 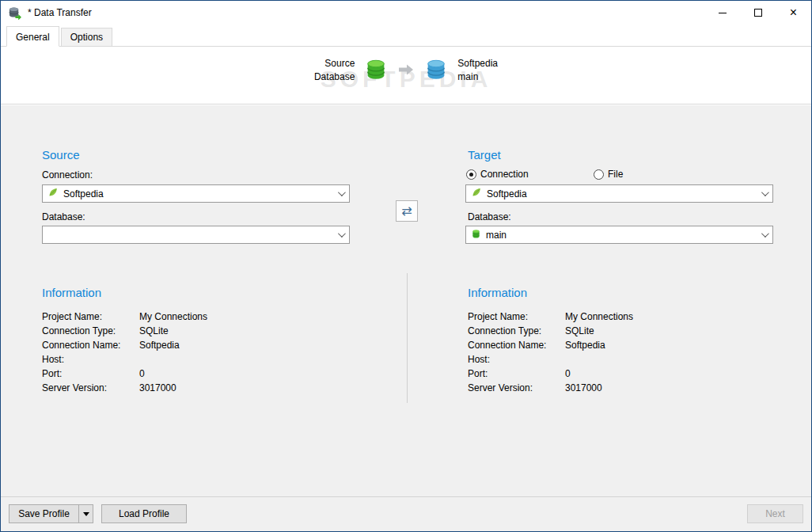 I want to click on target-file-radio-label: File, so click(x=616, y=174).